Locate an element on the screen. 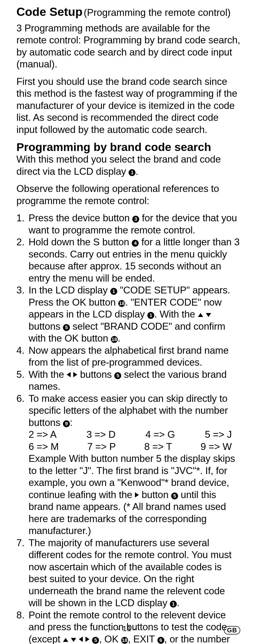 This screenshot has height=644, width=254. step-number: 3. is located at coordinates (22, 314).